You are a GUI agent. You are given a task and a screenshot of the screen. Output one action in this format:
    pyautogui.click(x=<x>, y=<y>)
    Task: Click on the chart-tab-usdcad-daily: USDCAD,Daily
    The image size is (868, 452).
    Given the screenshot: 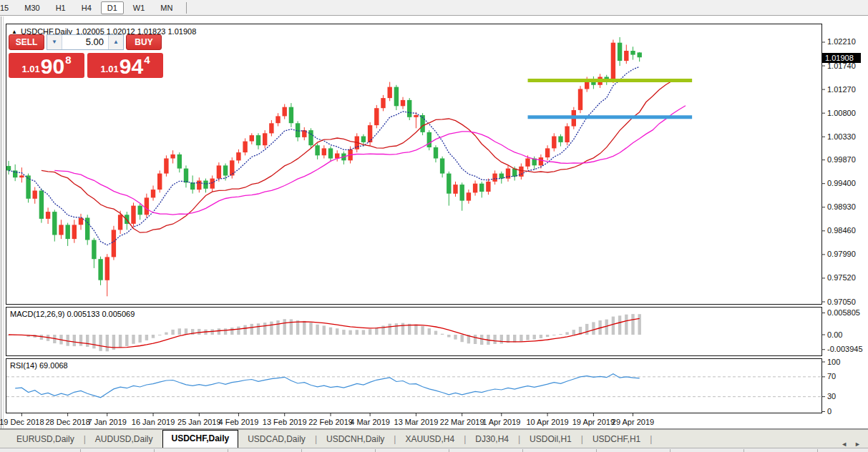 What is the action you would take?
    pyautogui.click(x=276, y=439)
    